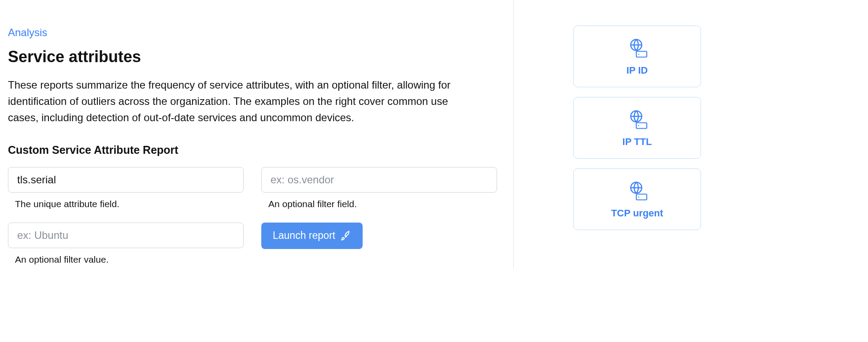 The image size is (868, 342). I want to click on launch-report-label: Launch report, so click(304, 235).